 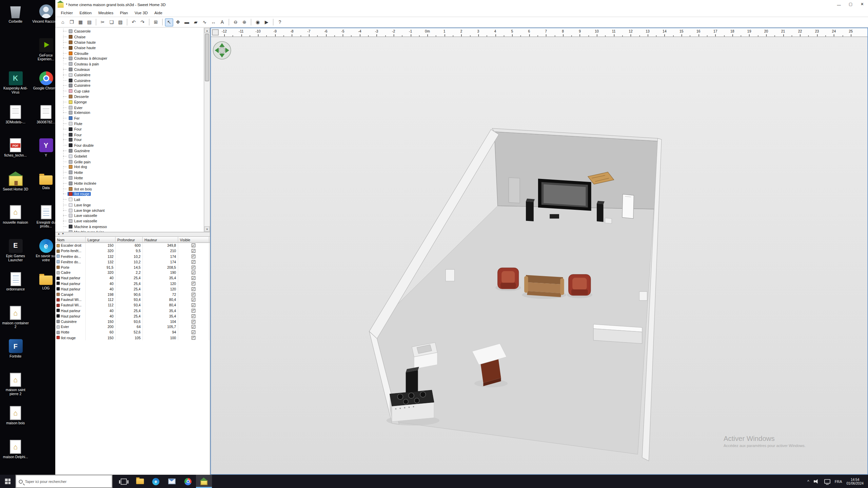 I want to click on column-header-profondeur: Profondeur, so click(x=129, y=240).